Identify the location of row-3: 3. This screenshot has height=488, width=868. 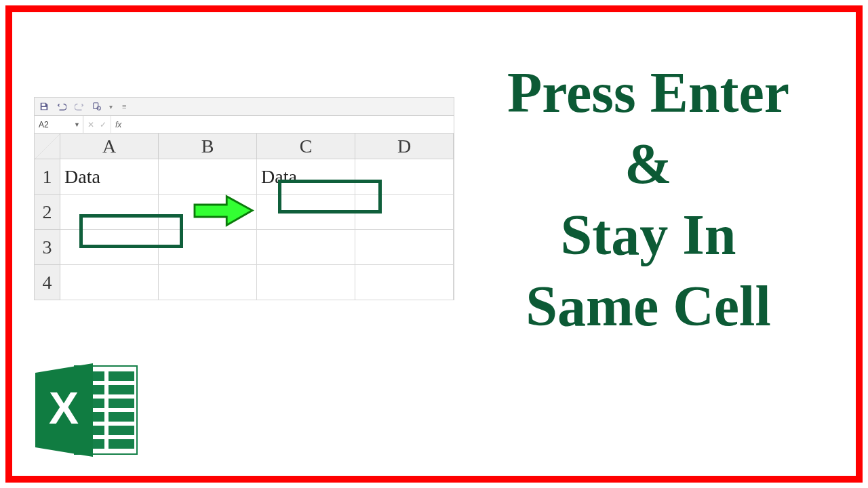
(244, 247).